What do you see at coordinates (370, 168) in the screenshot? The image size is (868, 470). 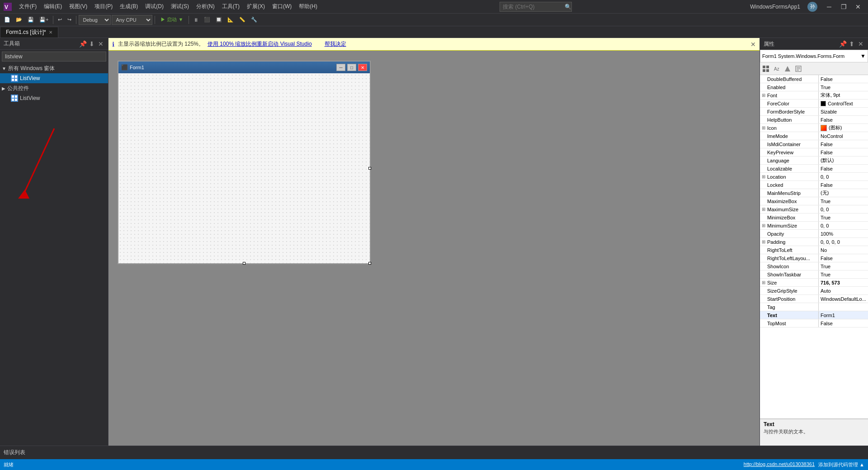 I see `resize-handle-right-center` at bounding box center [370, 168].